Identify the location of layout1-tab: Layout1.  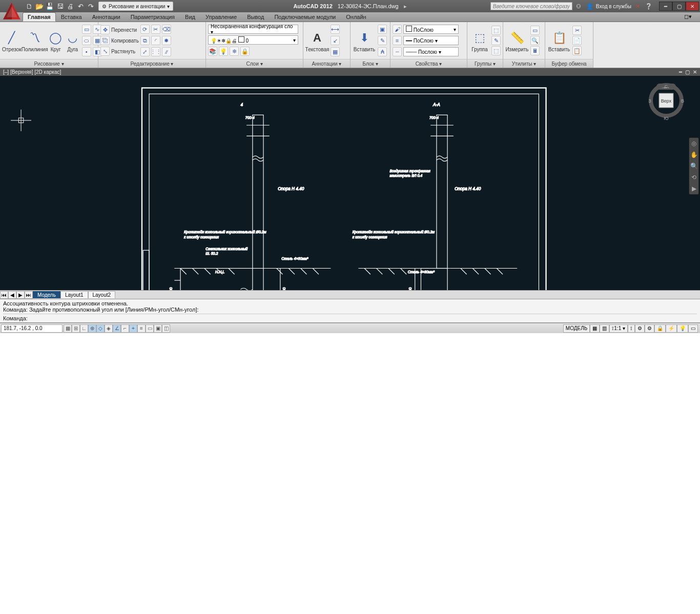
(74, 295).